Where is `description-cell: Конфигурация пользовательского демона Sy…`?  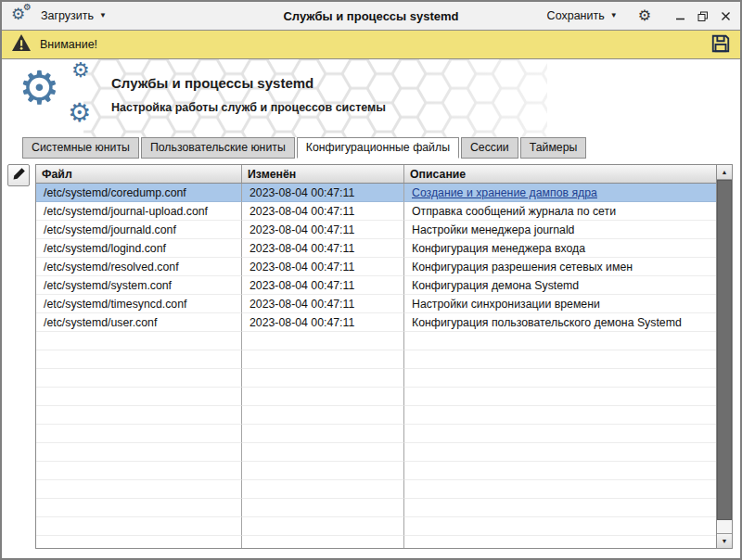 description-cell: Конфигурация пользовательского демона Sy… is located at coordinates (560, 323).